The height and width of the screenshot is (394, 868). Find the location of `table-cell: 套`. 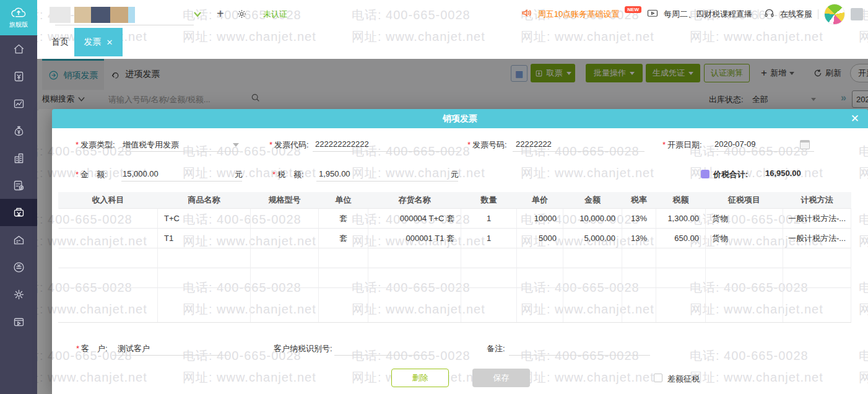

table-cell: 套 is located at coordinates (344, 218).